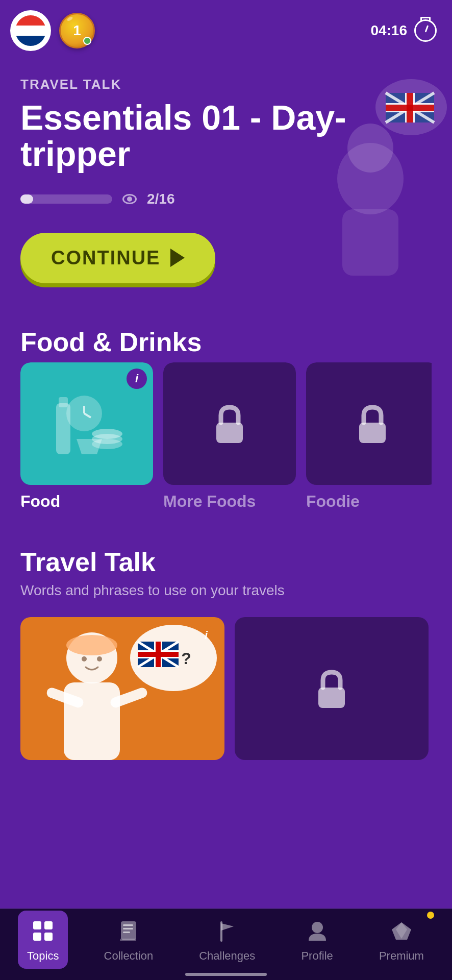 This screenshot has height=980, width=452. Describe the element at coordinates (226, 591) in the screenshot. I see `travel-section-subtitle: Words and phrases to use on your travels` at that location.